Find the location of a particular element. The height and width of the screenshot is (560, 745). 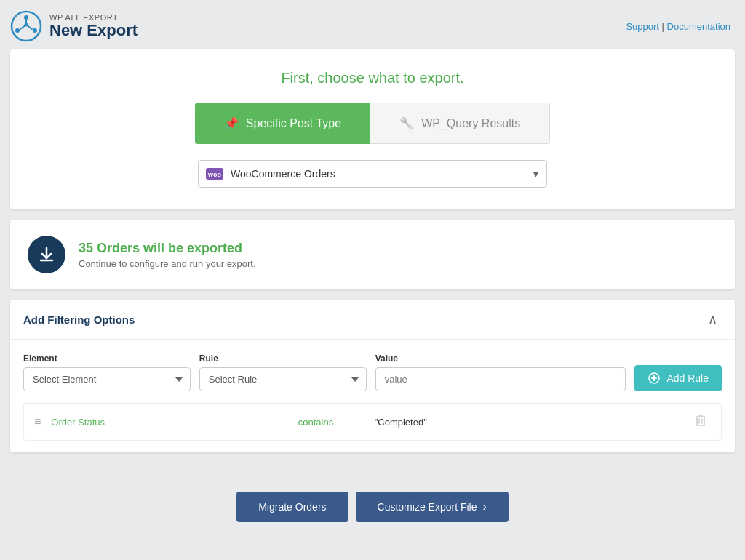

migrate-orders-button: Migrate Orders is located at coordinates (292, 507).